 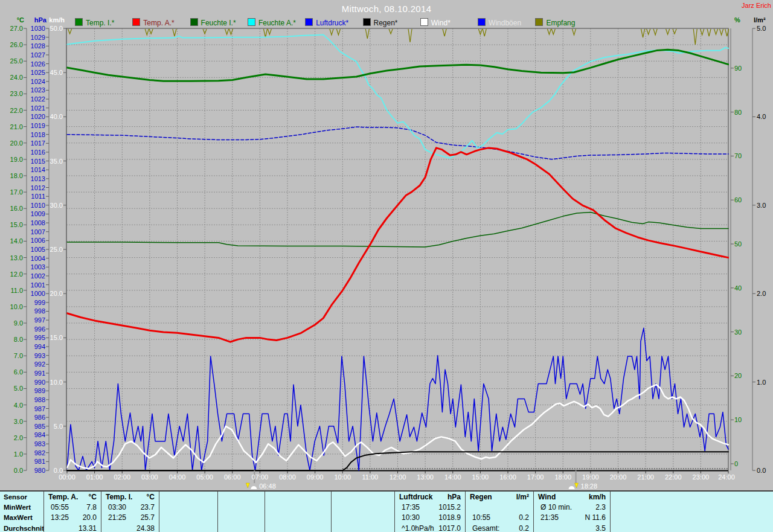 What do you see at coordinates (746, 244) in the screenshot?
I see `y-tick-label-pct: 50` at bounding box center [746, 244].